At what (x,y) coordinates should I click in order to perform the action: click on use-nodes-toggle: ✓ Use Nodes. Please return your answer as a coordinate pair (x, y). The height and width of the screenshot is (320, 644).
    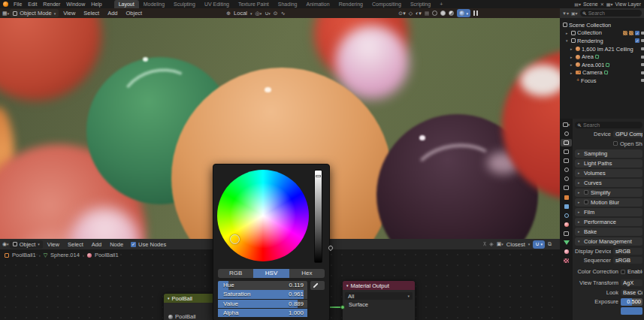
    Looking at the image, I should click on (149, 245).